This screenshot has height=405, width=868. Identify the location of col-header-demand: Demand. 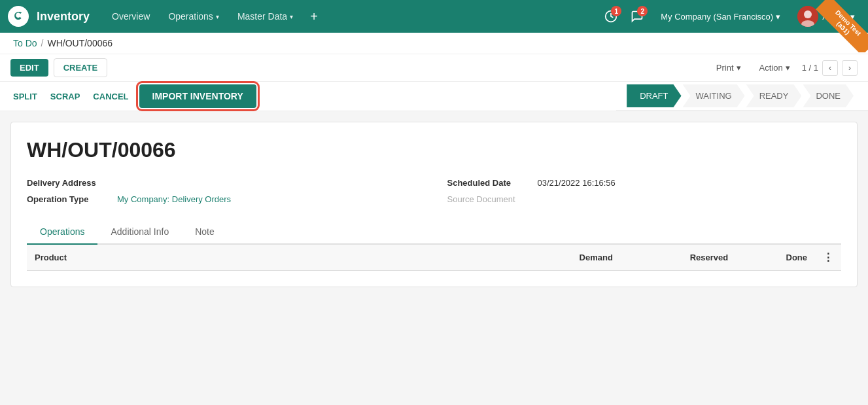
(568, 258).